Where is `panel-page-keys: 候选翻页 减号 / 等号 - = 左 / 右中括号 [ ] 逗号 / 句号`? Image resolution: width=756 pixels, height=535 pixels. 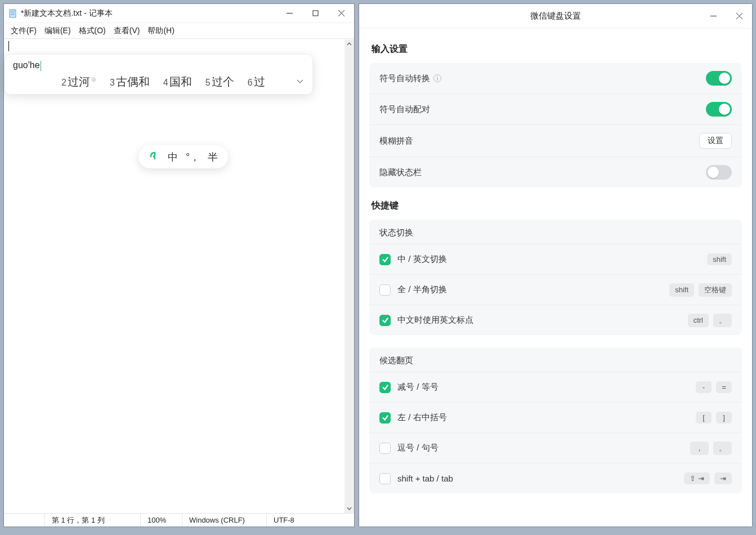
panel-page-keys: 候选翻页 减号 / 等号 - = 左 / 右中括号 [ ] 逗号 / 句号 is located at coordinates (556, 420).